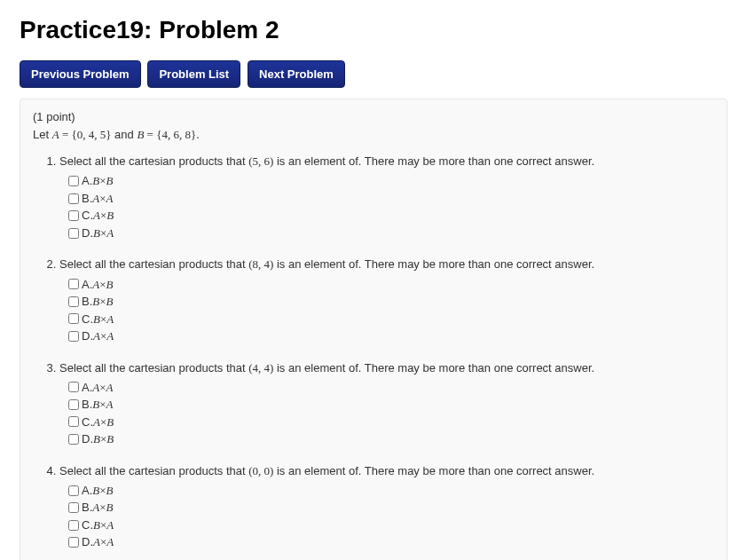  What do you see at coordinates (387, 471) in the screenshot?
I see `question-prompt: Select all the cartesian products that (…` at bounding box center [387, 471].